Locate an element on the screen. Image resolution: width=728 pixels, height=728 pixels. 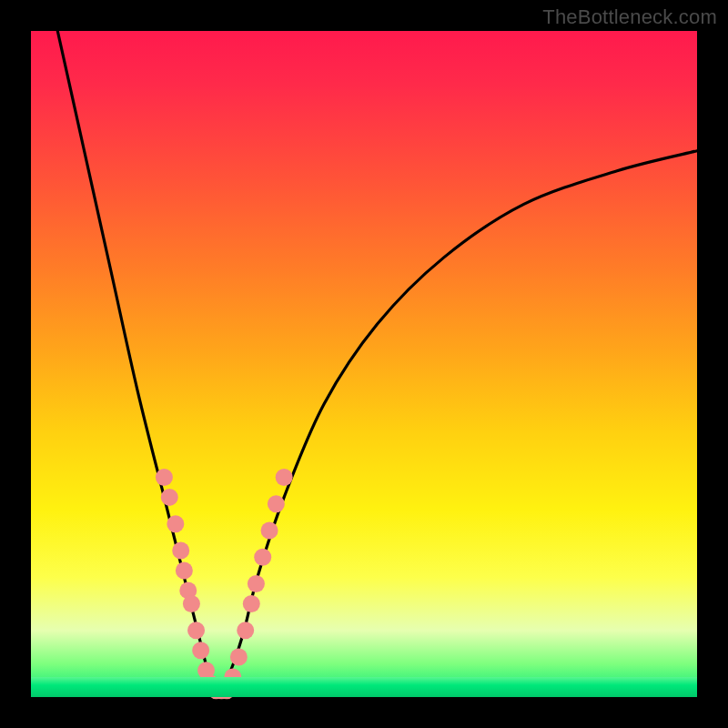
green-bottom-strip is located at coordinates (364, 687).